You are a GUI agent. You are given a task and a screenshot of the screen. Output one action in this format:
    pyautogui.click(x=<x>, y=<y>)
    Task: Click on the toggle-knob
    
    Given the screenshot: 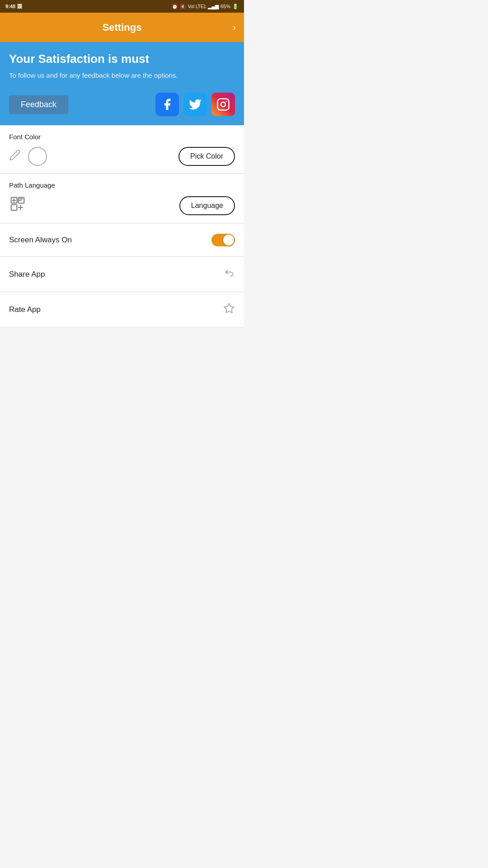 What is the action you would take?
    pyautogui.click(x=229, y=240)
    